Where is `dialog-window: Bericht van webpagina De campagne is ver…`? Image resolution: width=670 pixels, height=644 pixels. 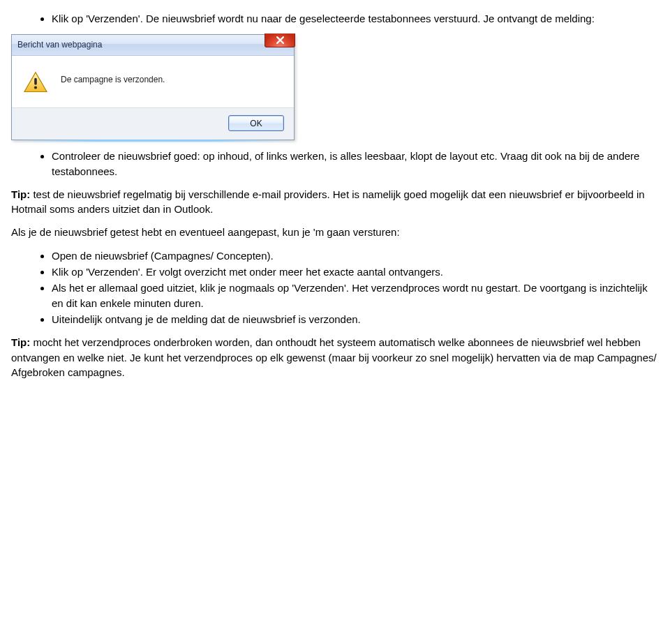
dialog-window: Bericht van webpagina De campagne is ver… is located at coordinates (153, 87).